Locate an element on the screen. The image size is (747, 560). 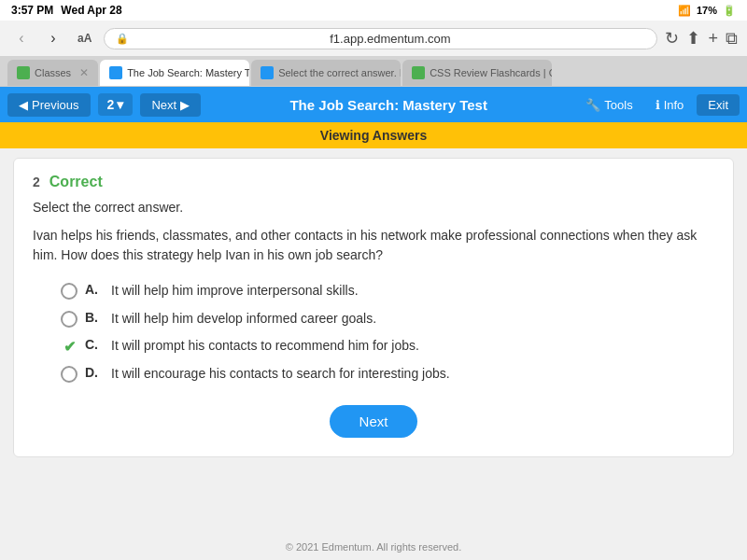
next-section: Next is located at coordinates (374, 422).